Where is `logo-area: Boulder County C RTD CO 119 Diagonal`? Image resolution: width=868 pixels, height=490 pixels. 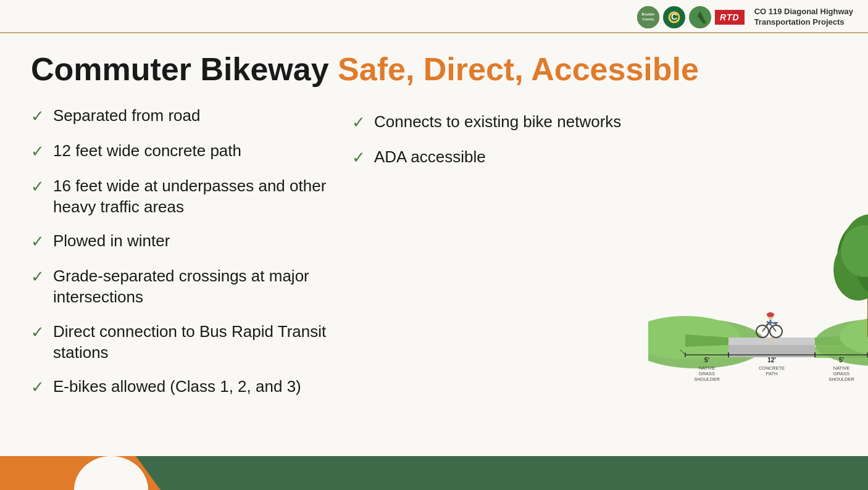
logo-area: Boulder County C RTD CO 119 Diagonal is located at coordinates (745, 17).